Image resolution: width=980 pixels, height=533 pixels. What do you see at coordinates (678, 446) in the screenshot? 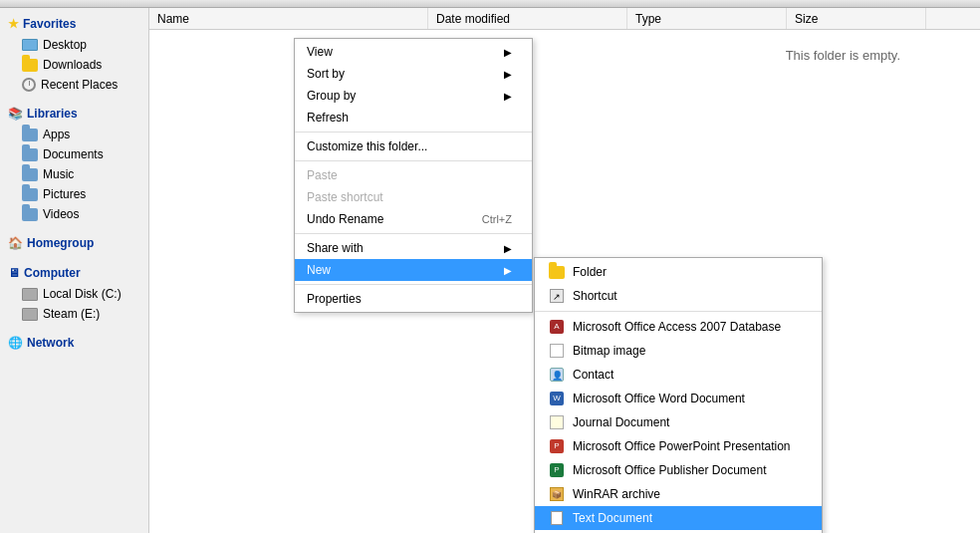
I see `submenu-item-powerpoint: P Microsoft Office PowerPoint Presentati…` at bounding box center [678, 446].